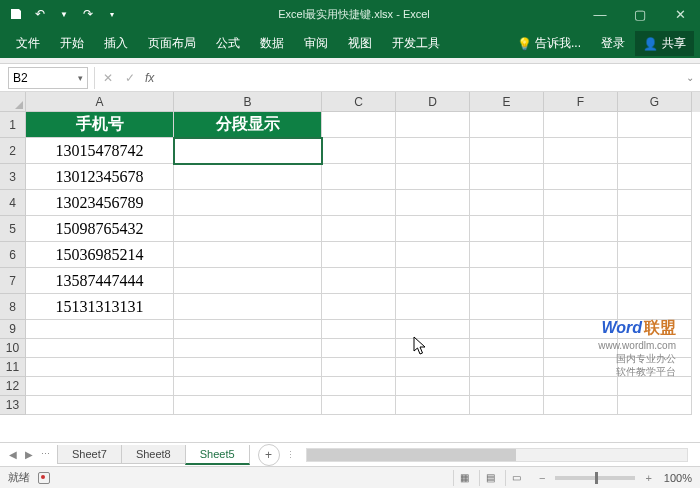  Describe the element at coordinates (650, 44) in the screenshot. I see `share-icon: 👤` at that location.